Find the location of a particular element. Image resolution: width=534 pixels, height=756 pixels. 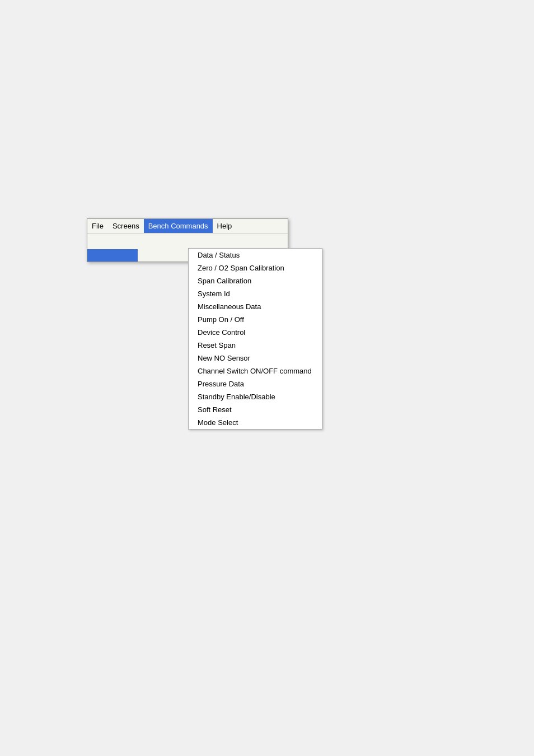

dropdown-item-pressure-data: Pressure Data is located at coordinates (255, 384).